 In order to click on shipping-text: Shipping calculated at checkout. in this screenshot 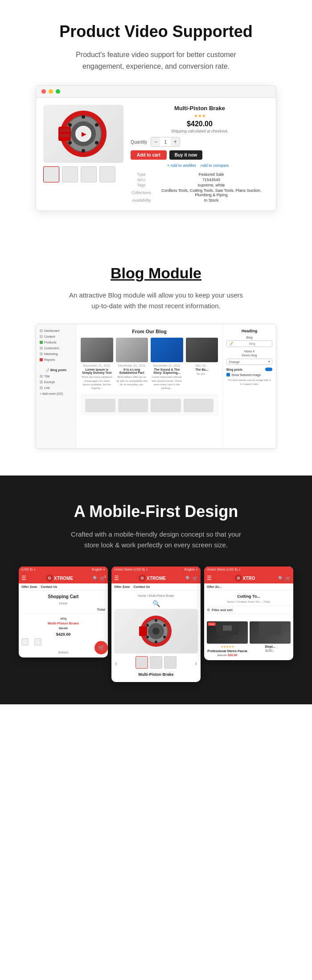, I will do `click(200, 131)`.